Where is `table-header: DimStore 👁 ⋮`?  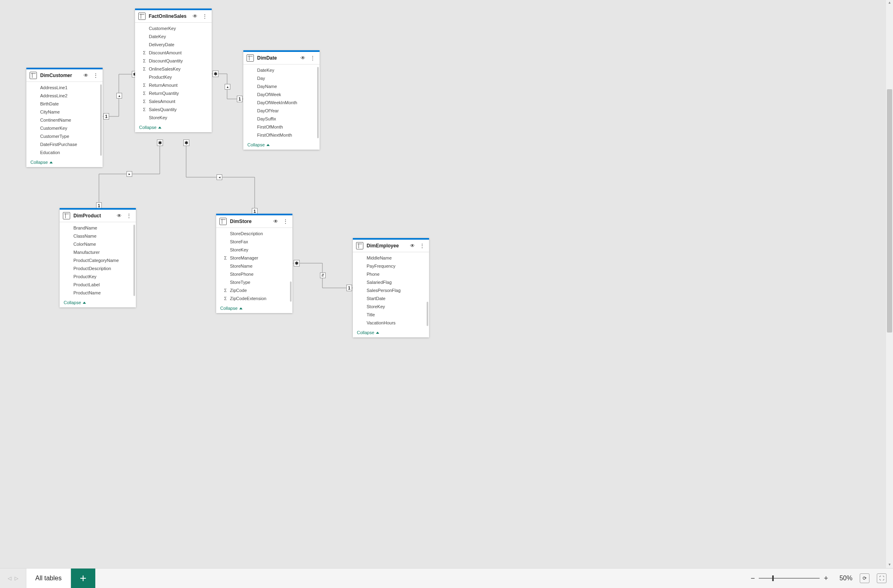
table-header: DimStore 👁 ⋮ is located at coordinates (254, 221).